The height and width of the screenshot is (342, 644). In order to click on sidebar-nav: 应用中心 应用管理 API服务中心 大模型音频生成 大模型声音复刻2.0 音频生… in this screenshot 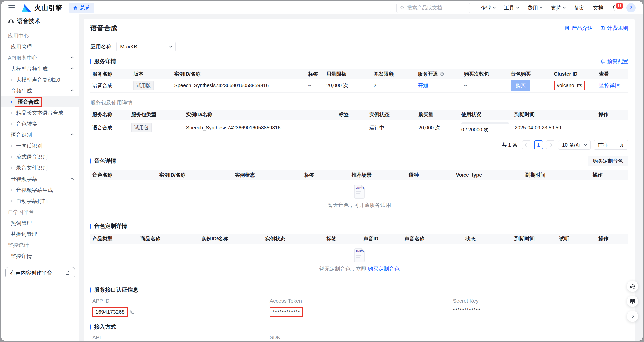, I will do `click(40, 145)`.